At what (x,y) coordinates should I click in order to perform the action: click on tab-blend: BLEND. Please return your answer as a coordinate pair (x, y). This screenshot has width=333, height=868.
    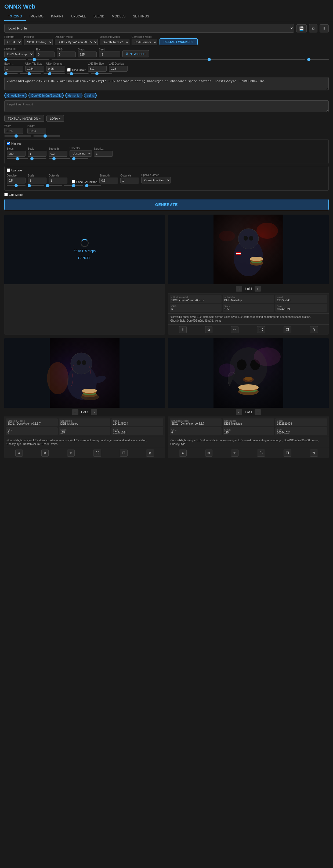
    Looking at the image, I should click on (99, 17).